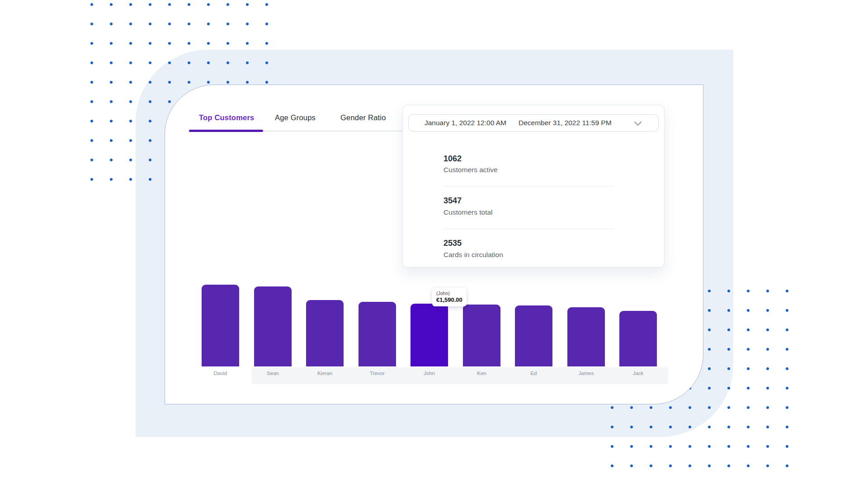 The width and height of the screenshot is (868, 488). What do you see at coordinates (273, 373) in the screenshot?
I see `chart-bar-label-sean: Sean` at bounding box center [273, 373].